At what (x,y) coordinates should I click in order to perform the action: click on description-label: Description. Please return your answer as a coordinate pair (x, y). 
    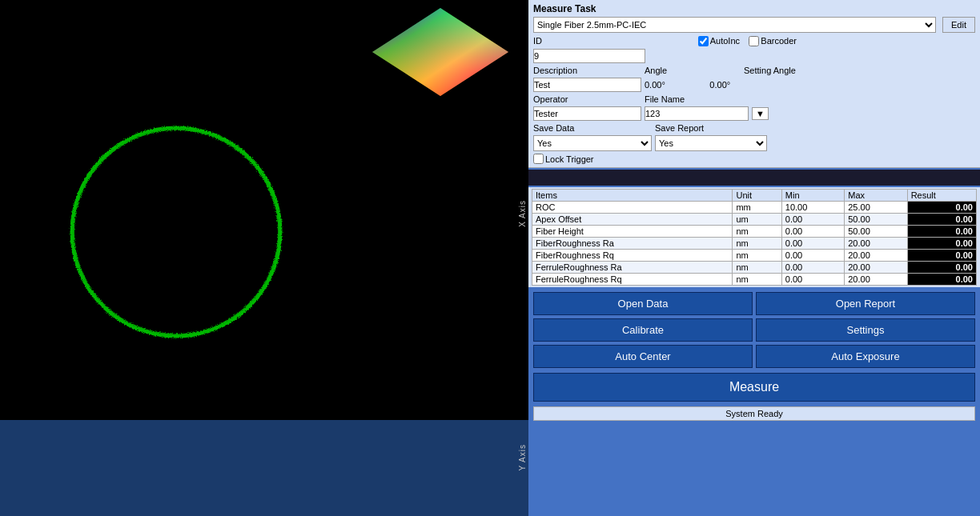
    Looking at the image, I should click on (588, 70).